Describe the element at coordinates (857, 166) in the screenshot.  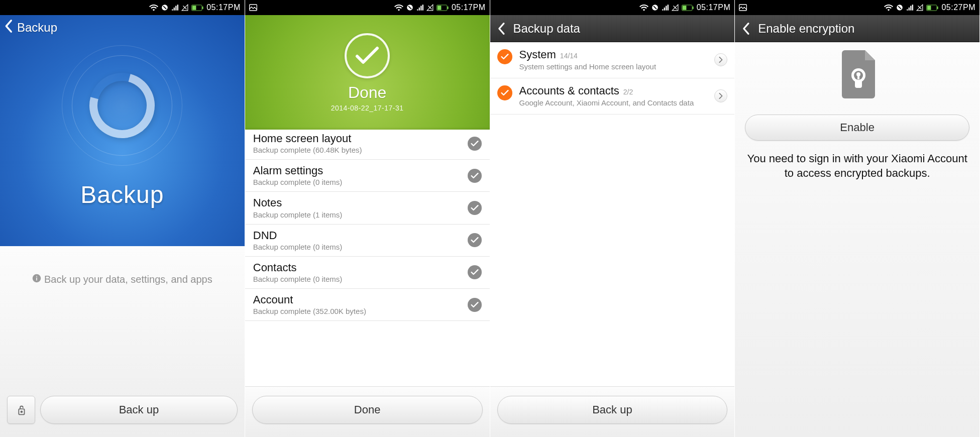
I see `encryption-message: You need to sign in with your Xiaomi Acc…` at that location.